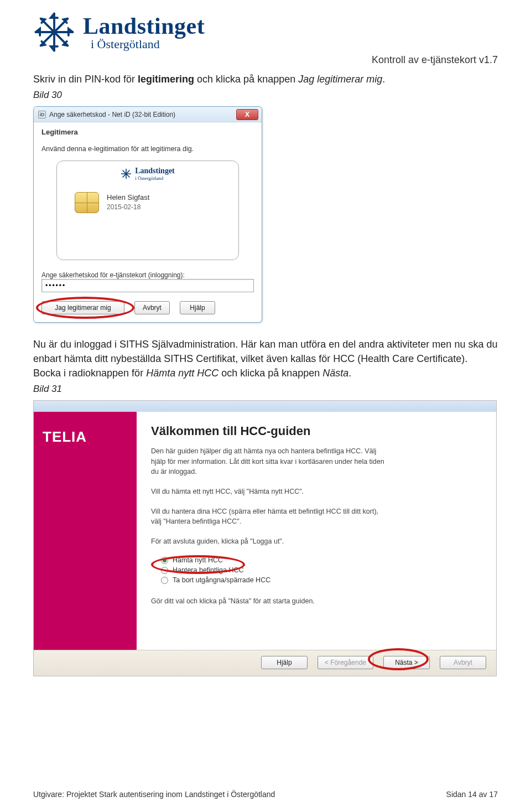 The image size is (531, 812). Describe the element at coordinates (407, 663) in the screenshot. I see `hcc-next-button: Nästa >` at that location.